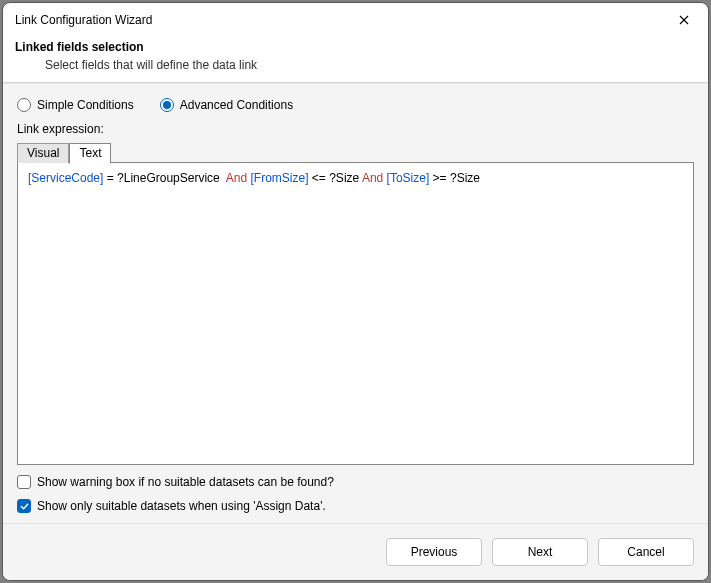 The image size is (711, 583). What do you see at coordinates (356, 47) in the screenshot?
I see `page-heading: Linked fields selection` at bounding box center [356, 47].